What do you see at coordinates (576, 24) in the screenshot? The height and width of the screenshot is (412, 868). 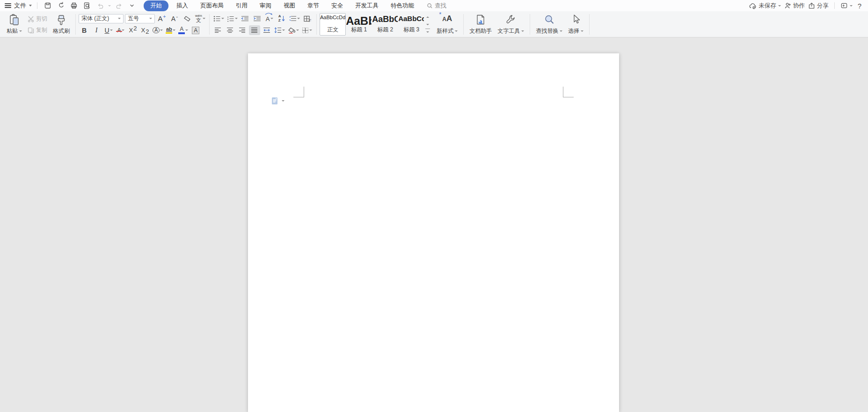 I see `select-button: 选择` at bounding box center [576, 24].